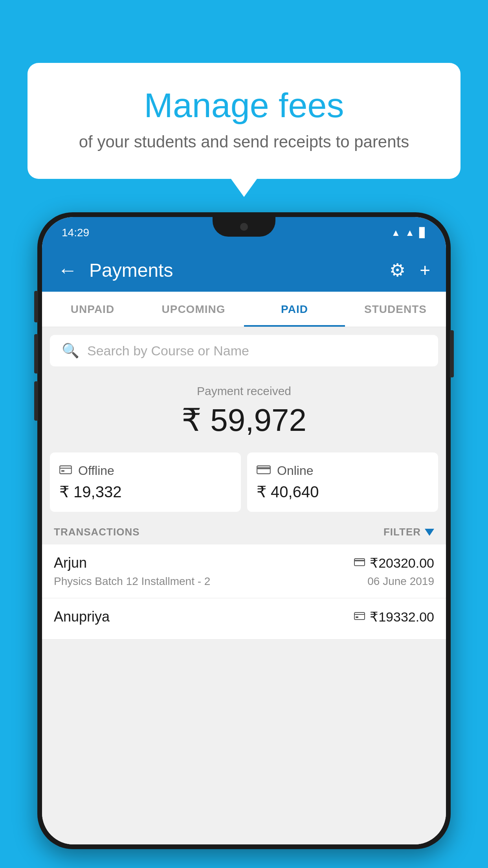 The image size is (488, 868). Describe the element at coordinates (239, 270) in the screenshot. I see `header-title: Payments` at that location.